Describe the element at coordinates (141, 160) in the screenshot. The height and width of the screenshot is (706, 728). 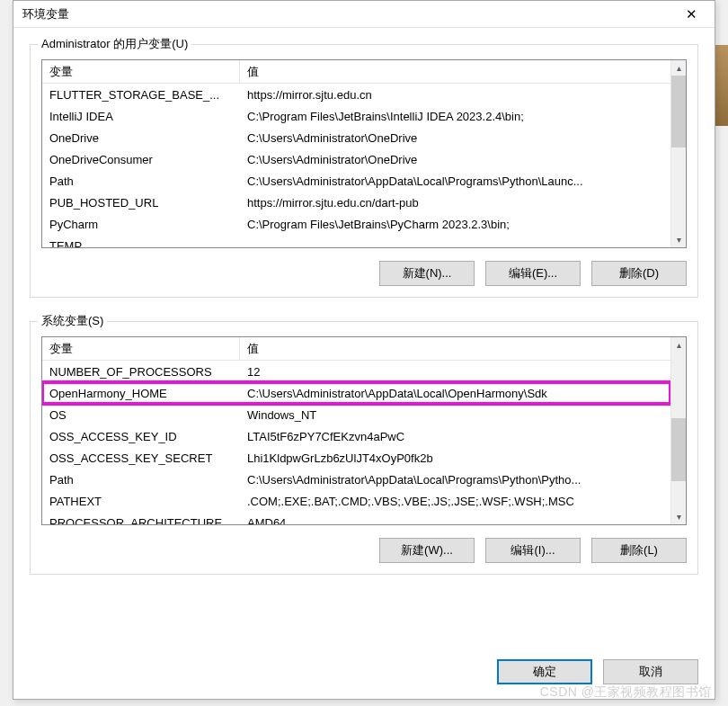
I see `cell-variable: OneDriveConsumer` at that location.